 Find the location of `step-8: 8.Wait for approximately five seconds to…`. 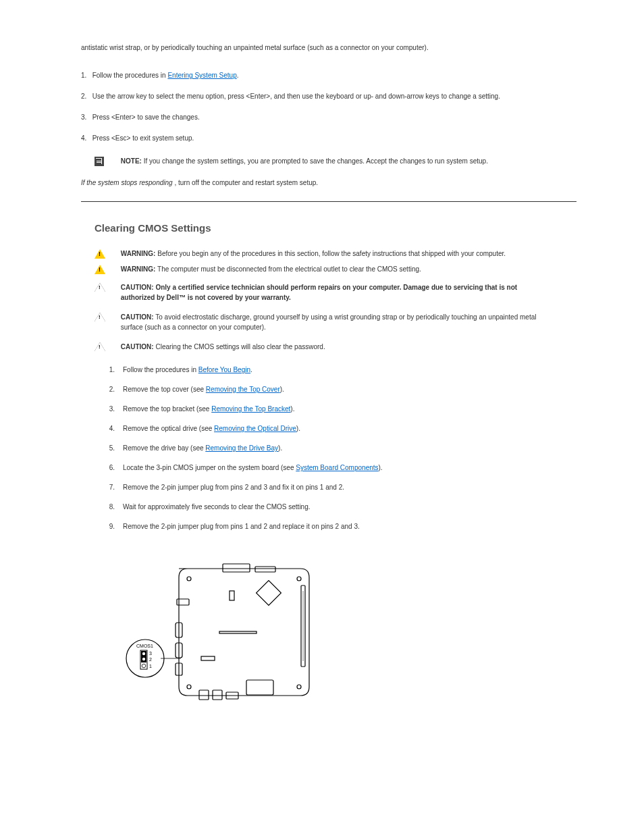

step-8: 8.Wait for approximately five seconds to… is located at coordinates (339, 506).